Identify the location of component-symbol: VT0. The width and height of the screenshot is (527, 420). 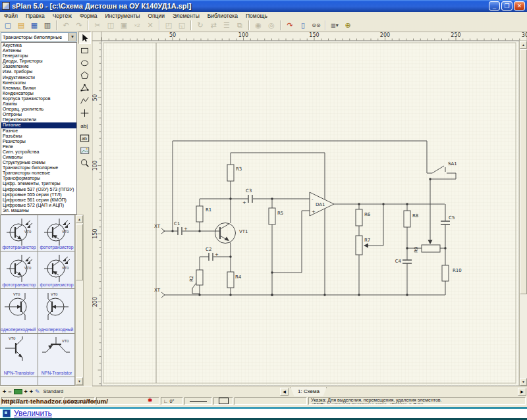
(20, 231).